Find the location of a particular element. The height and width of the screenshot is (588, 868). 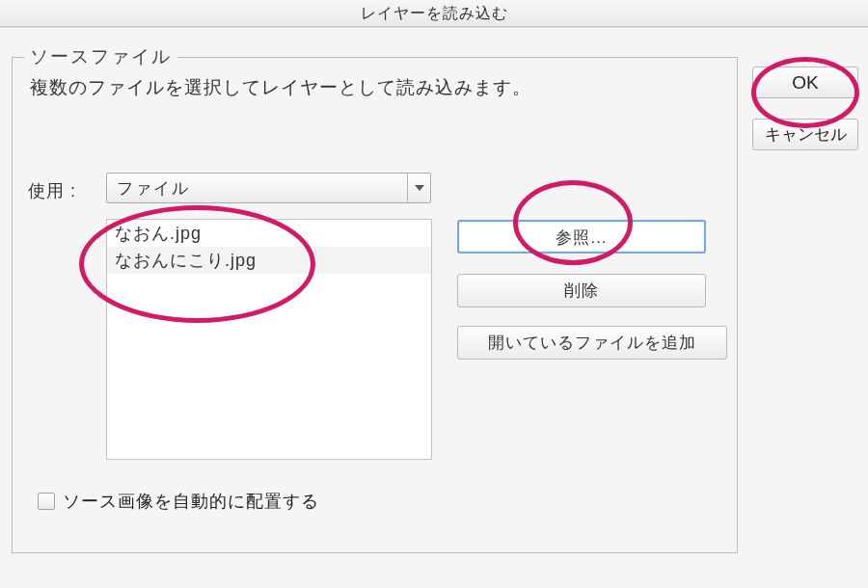

dialog-title: レイヤーを読み込む is located at coordinates (434, 13).